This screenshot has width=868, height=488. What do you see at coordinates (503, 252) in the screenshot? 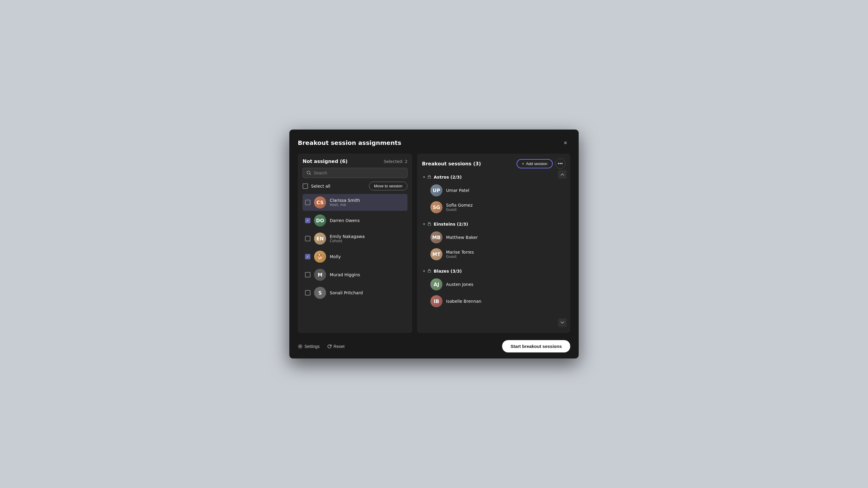
I see `session-member-name: Marise Torres` at bounding box center [503, 252].